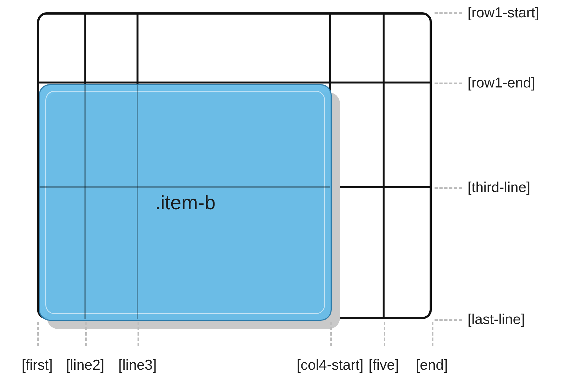 The height and width of the screenshot is (384, 588). Describe the element at coordinates (38, 334) in the screenshot. I see `col-guide-first` at that location.